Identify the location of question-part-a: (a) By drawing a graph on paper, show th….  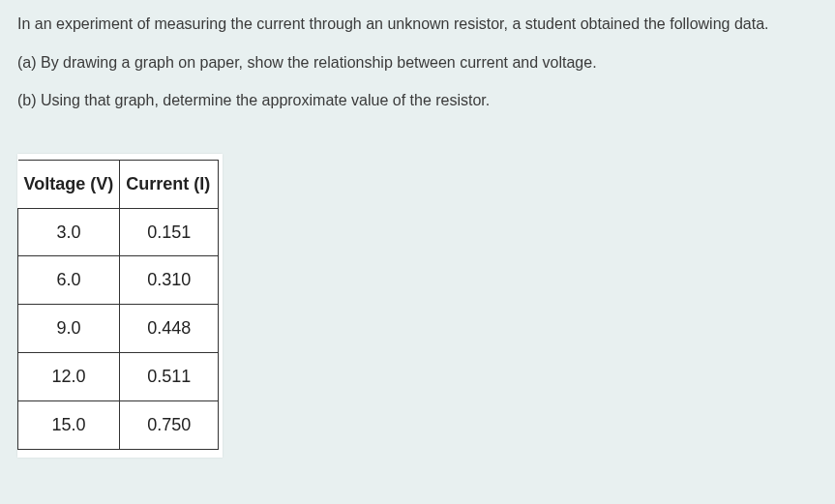
(418, 63).